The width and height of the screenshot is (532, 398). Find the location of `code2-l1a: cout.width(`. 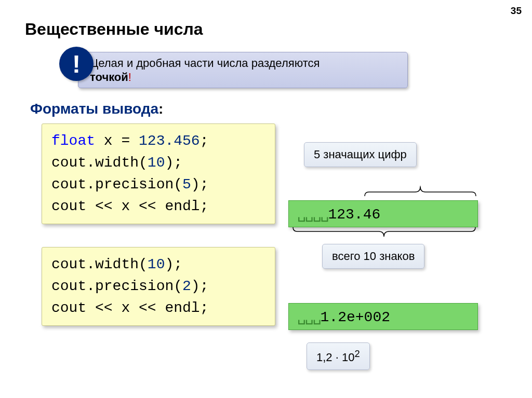

code2-l1a: cout.width( is located at coordinates (100, 265).